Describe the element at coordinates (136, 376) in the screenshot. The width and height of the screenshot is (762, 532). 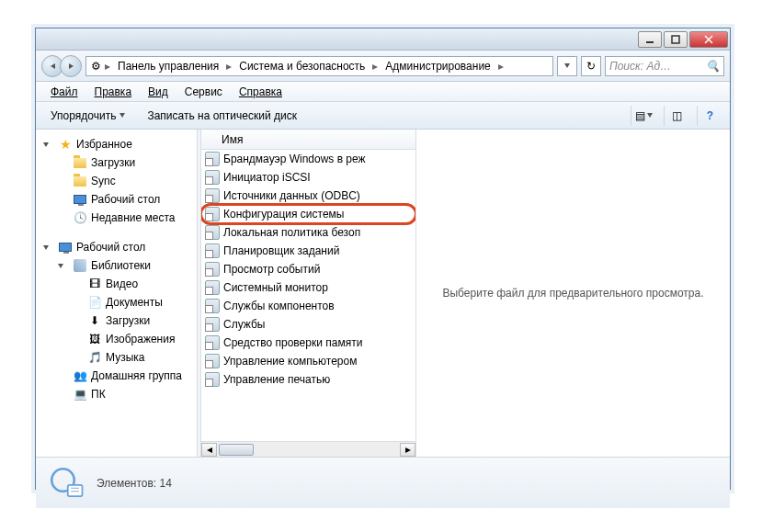
I see `nav-label: Домашняя группа` at that location.